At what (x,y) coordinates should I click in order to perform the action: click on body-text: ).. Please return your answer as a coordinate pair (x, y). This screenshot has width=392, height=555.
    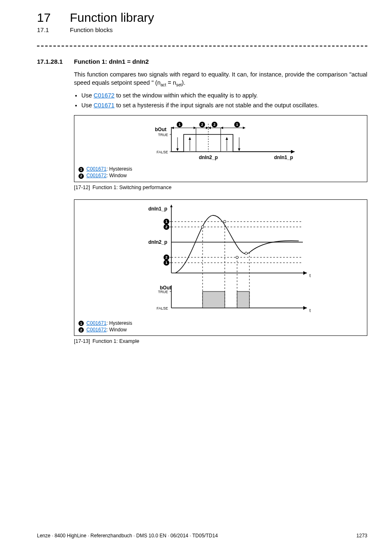
    Looking at the image, I should click on (183, 83).